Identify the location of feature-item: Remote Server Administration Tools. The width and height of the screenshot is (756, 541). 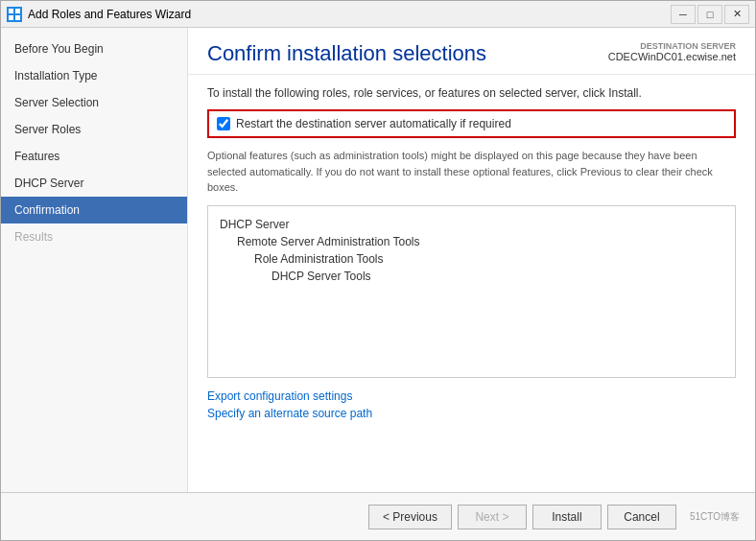
(472, 242).